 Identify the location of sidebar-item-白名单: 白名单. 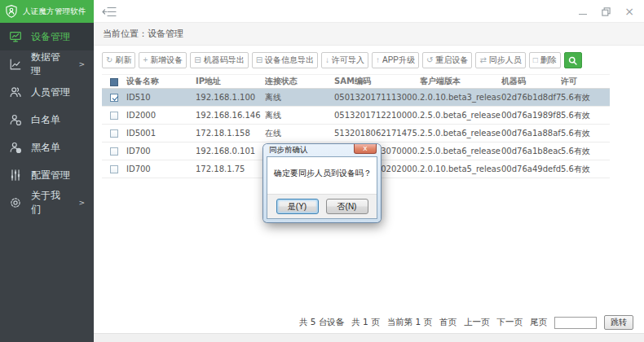
(47, 120).